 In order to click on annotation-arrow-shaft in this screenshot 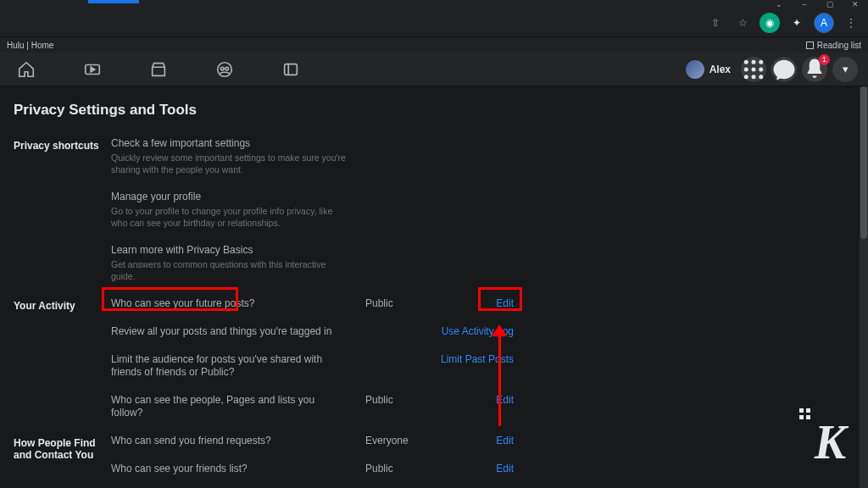, I will do `click(500, 378)`.